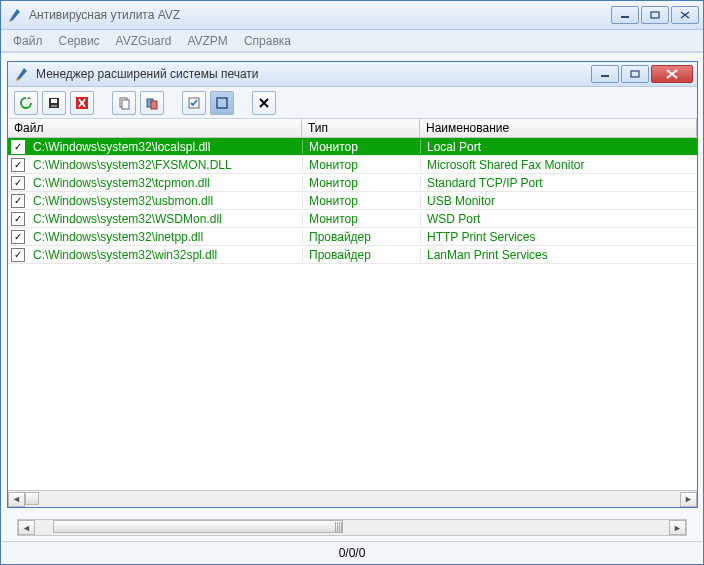 The width and height of the screenshot is (704, 565). I want to click on child-maximize-button, so click(635, 74).